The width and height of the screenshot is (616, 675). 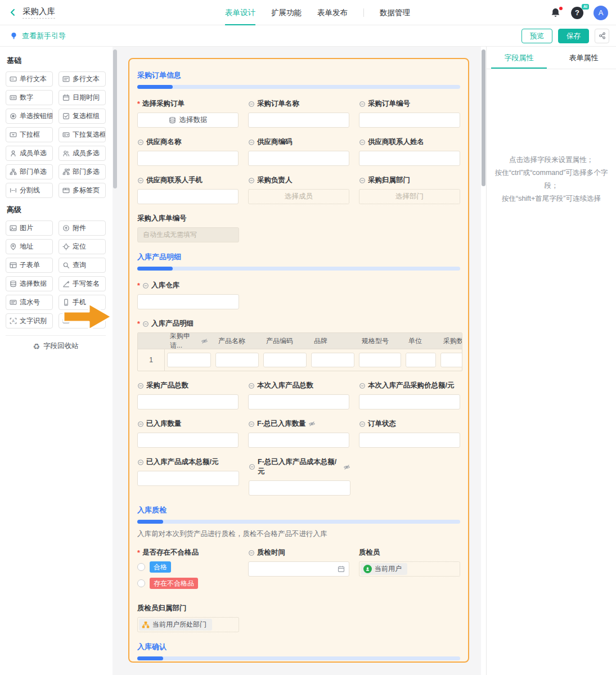 I want to click on sidebar-scrollbar-thumb, so click(x=115, y=119).